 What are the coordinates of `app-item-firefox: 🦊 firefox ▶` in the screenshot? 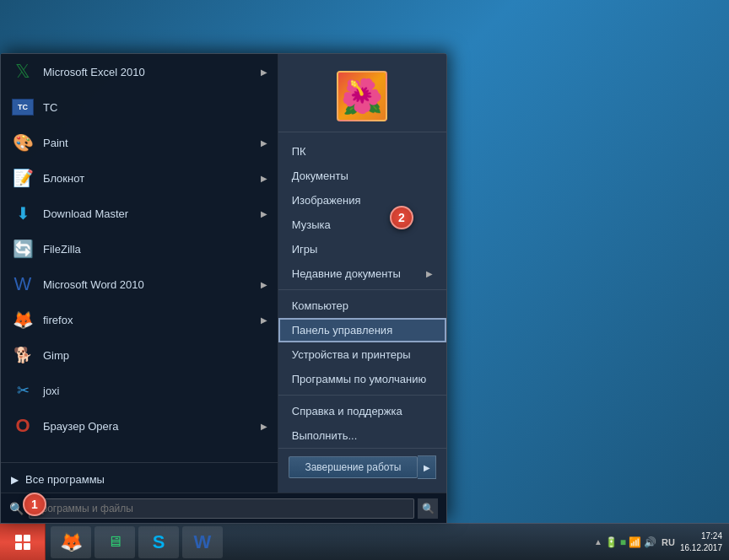 It's located at (139, 320).